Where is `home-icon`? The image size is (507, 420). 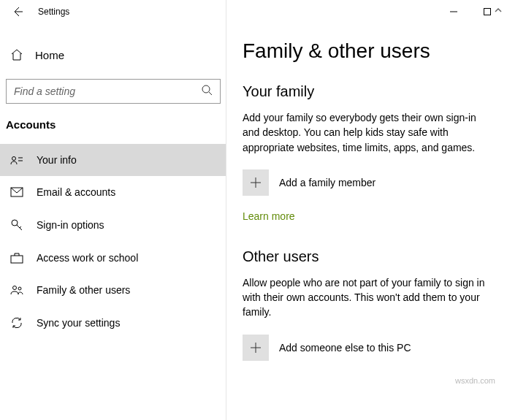 home-icon is located at coordinates (17, 55).